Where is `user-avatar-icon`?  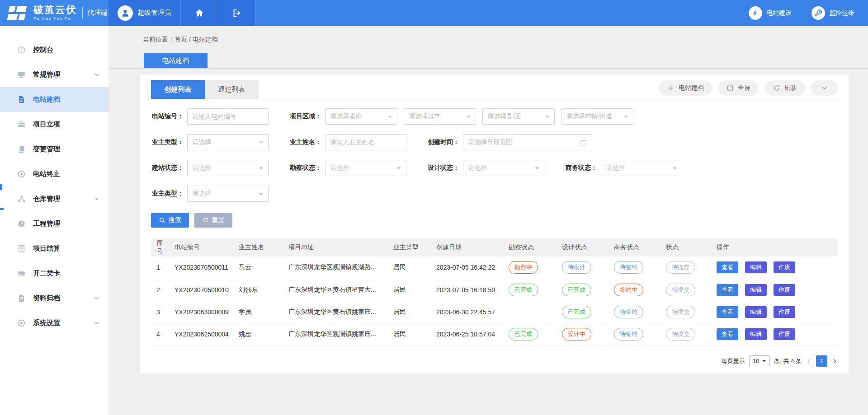
user-avatar-icon is located at coordinates (125, 13).